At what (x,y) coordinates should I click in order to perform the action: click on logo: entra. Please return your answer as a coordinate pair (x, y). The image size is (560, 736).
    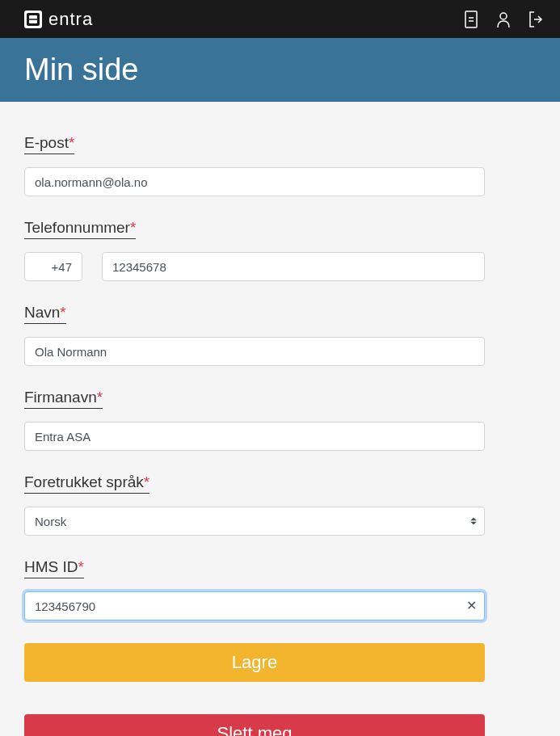
    Looking at the image, I should click on (58, 19).